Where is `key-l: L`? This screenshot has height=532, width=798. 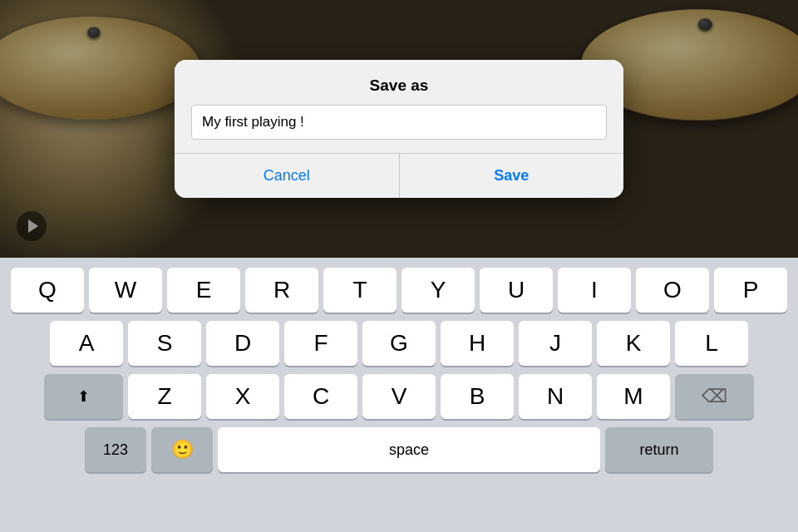 key-l: L is located at coordinates (712, 343).